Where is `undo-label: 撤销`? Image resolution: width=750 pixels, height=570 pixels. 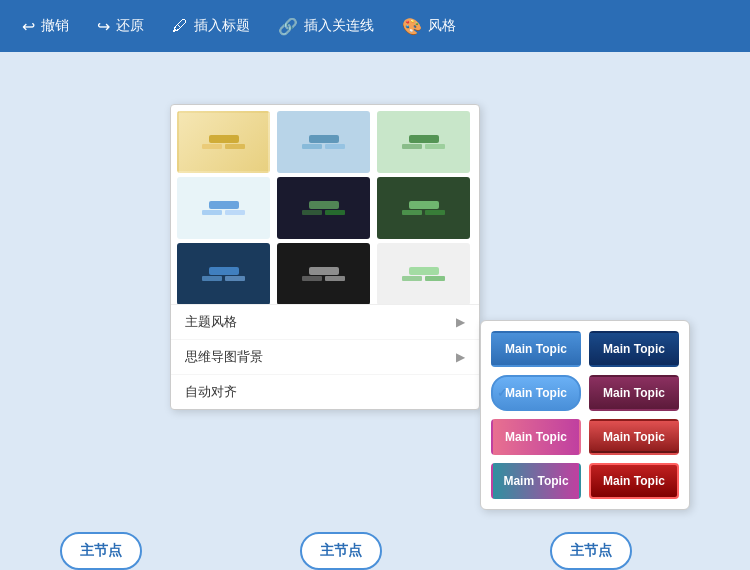 undo-label: 撤销 is located at coordinates (55, 26).